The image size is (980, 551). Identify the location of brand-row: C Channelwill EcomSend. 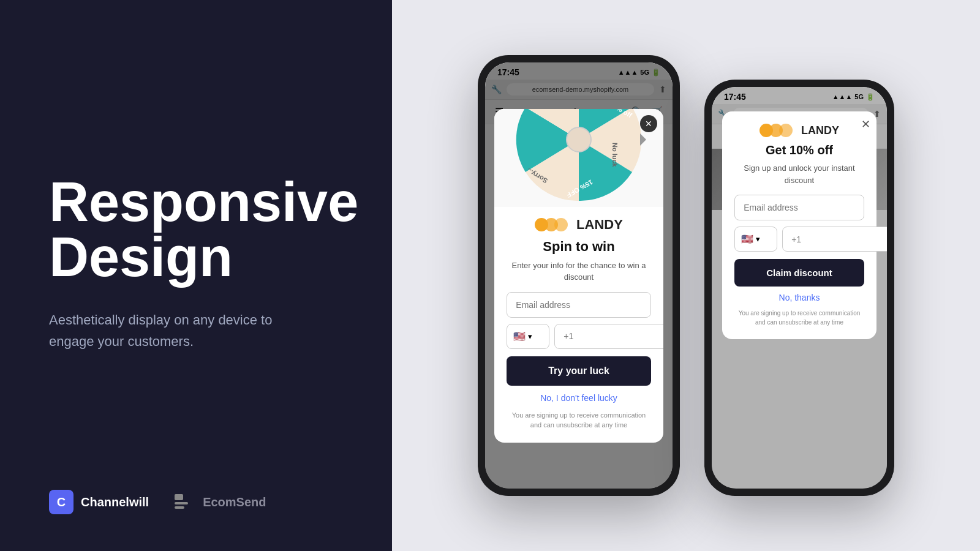
(199, 502).